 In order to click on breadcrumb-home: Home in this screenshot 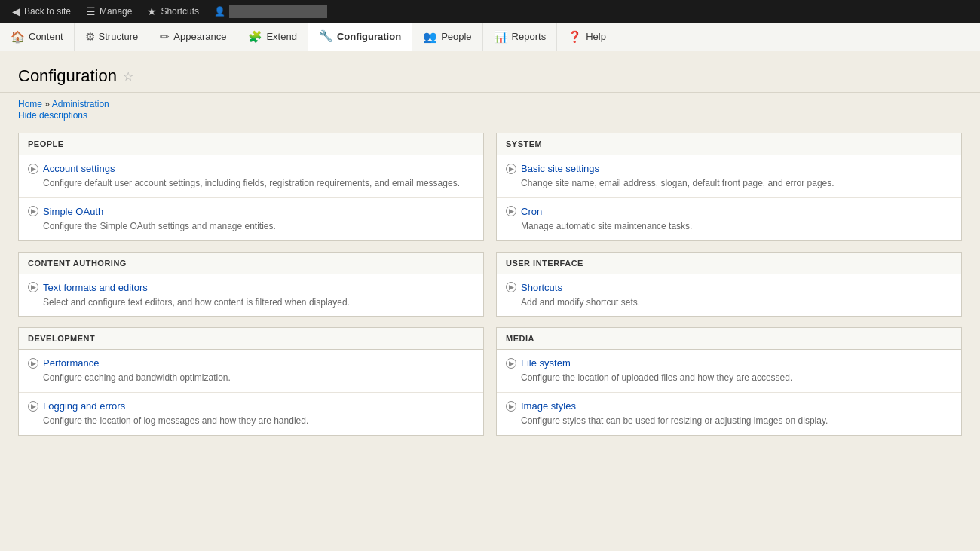, I will do `click(30, 104)`.